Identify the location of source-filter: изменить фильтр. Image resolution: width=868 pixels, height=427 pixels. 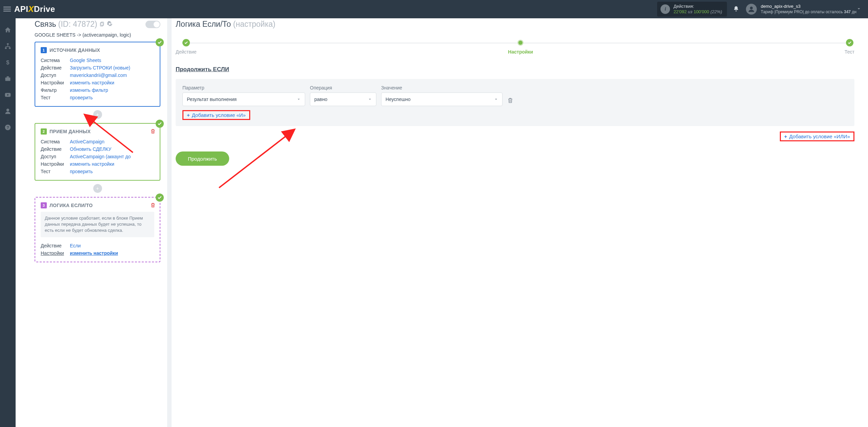
(89, 90).